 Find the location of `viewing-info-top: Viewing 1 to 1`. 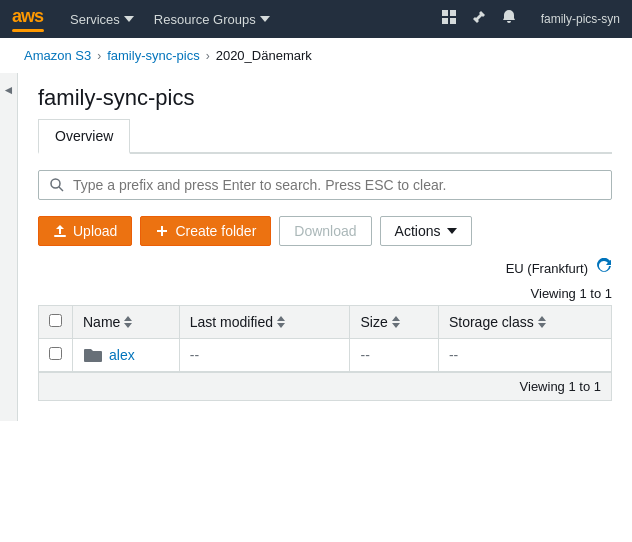

viewing-info-top: Viewing 1 to 1 is located at coordinates (325, 294).